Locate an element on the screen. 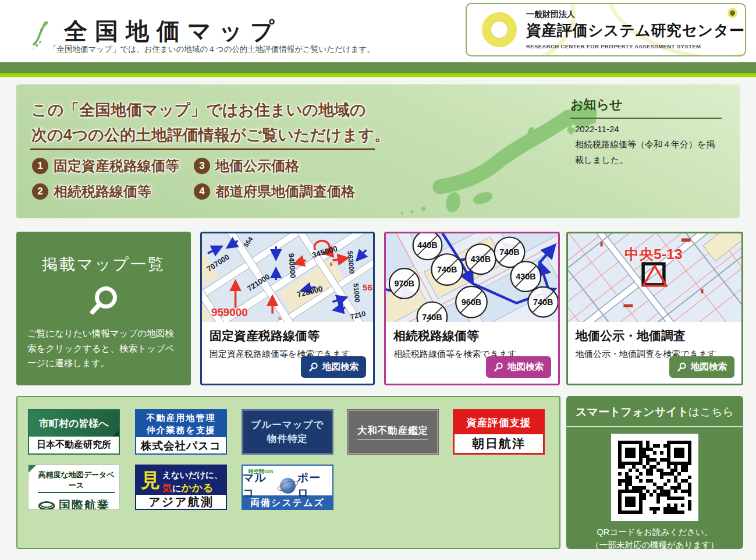 The height and width of the screenshot is (560, 756). fold-decoration is located at coordinates (115, 433).